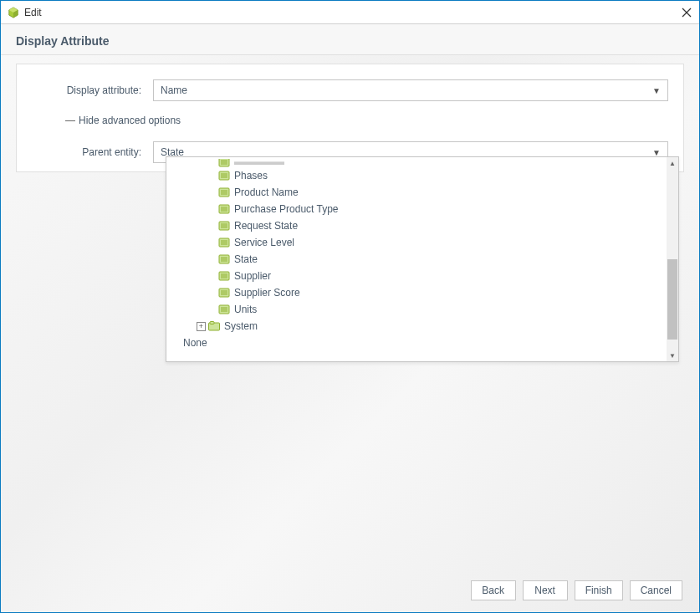  I want to click on display-attribute-value: Name, so click(174, 90).